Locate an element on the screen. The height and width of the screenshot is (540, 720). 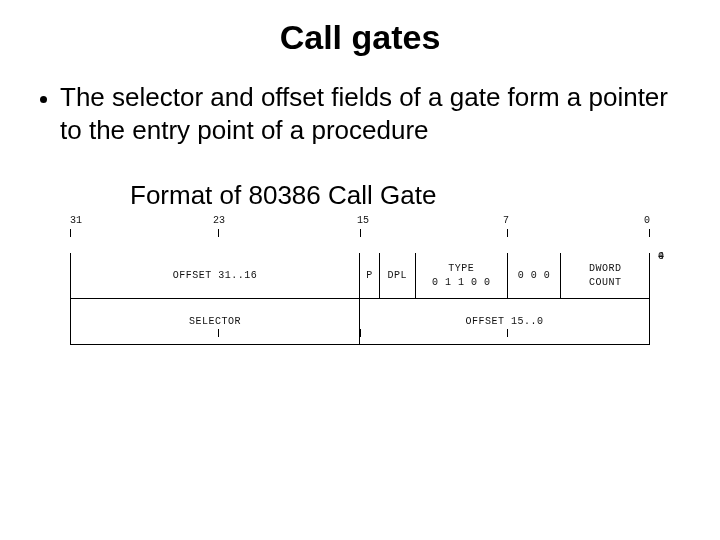
bit-0: 0 is located at coordinates (647, 220).